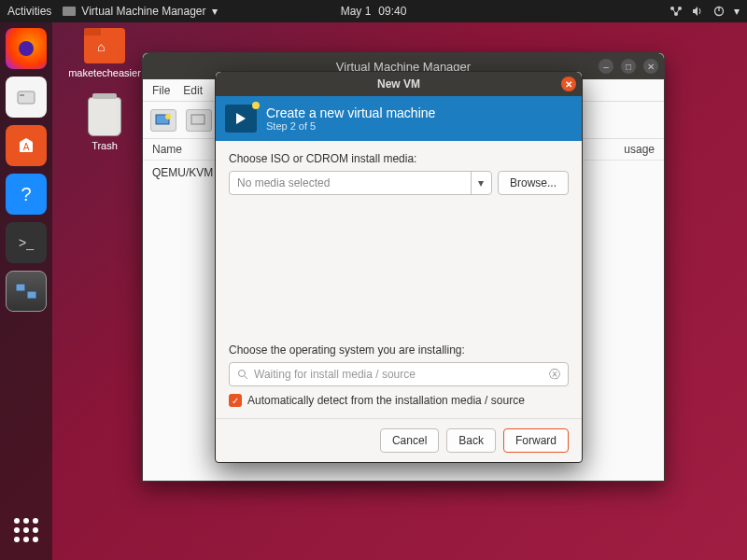  What do you see at coordinates (235, 400) in the screenshot?
I see `autodetect-checkbox: ✓` at bounding box center [235, 400].